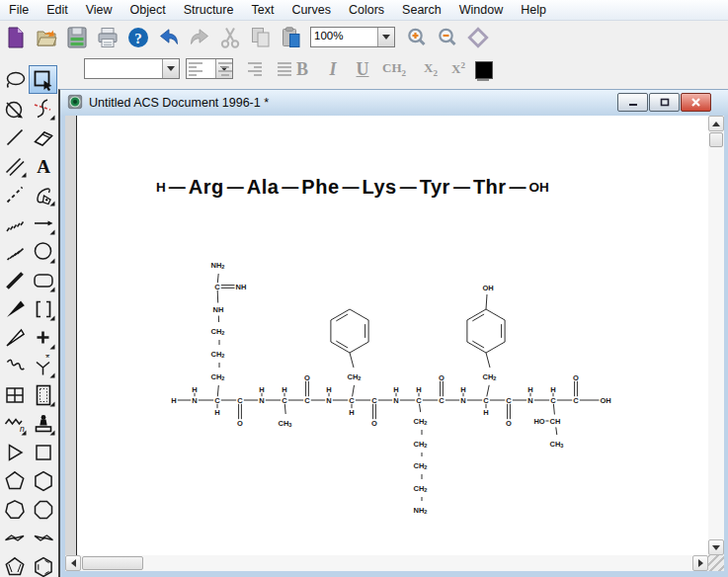  What do you see at coordinates (43, 251) in the screenshot?
I see `tool-ellipse` at bounding box center [43, 251].